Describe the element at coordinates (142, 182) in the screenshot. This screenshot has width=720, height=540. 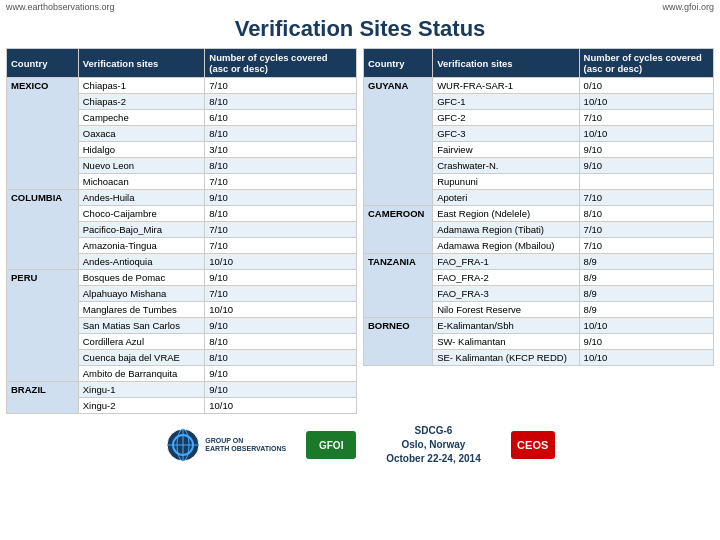
I see `site-cell: Michoacan` at that location.